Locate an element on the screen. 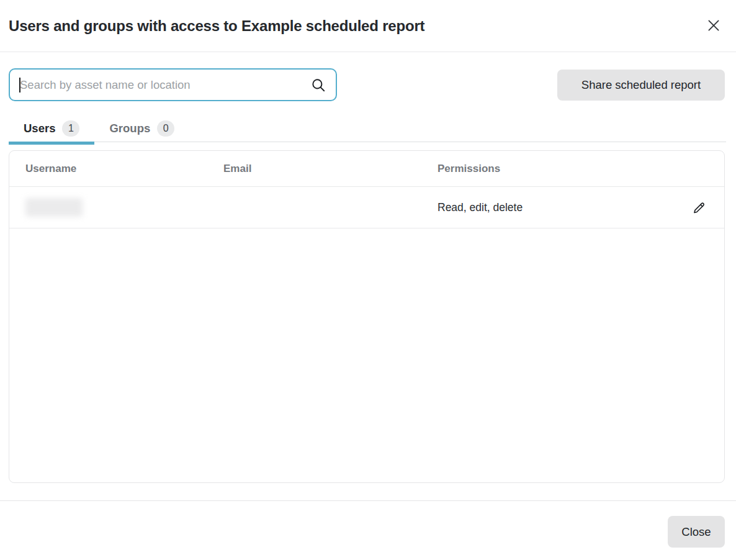 The image size is (736, 560). search-icon is located at coordinates (318, 85).